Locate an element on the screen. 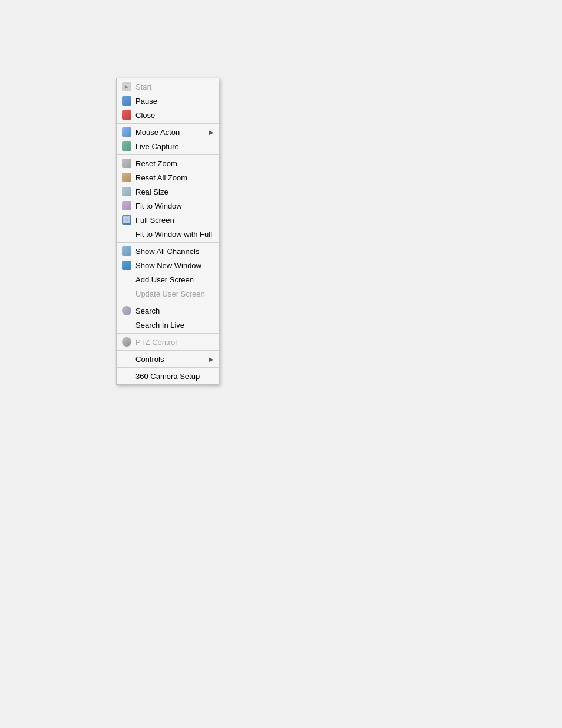 The image size is (562, 728). label-show-new-window: Show New Window is located at coordinates (174, 265).